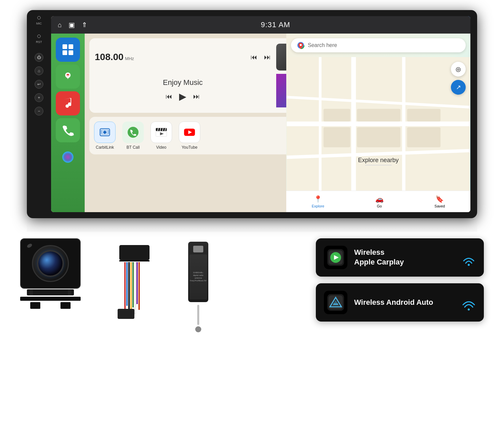  I want to click on wiring-harness, so click(134, 282).